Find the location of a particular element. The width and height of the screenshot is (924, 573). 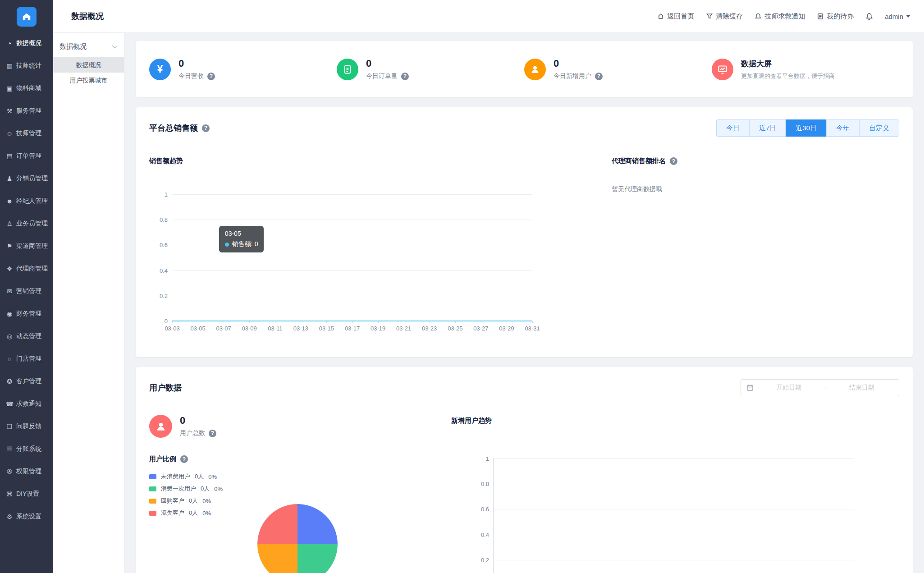

user-total-icon is located at coordinates (160, 426).